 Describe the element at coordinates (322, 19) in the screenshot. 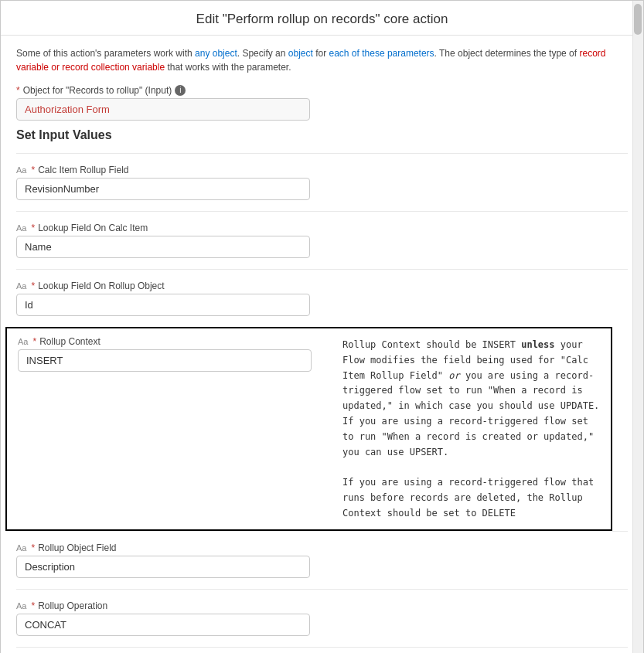

I see `modal-title: Edit "Perform rollup on records" core ac…` at that location.